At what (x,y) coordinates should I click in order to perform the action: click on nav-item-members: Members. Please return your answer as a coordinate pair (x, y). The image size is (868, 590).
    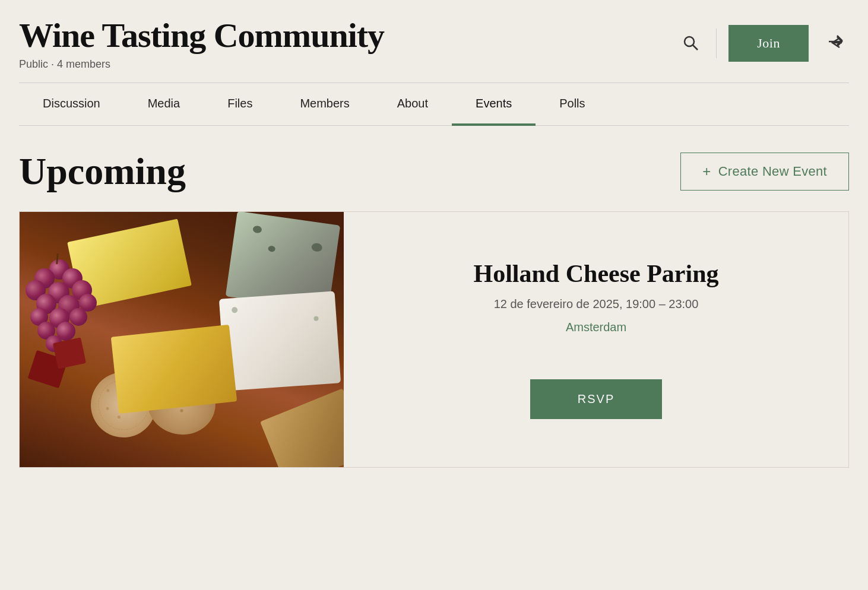
    Looking at the image, I should click on (324, 104).